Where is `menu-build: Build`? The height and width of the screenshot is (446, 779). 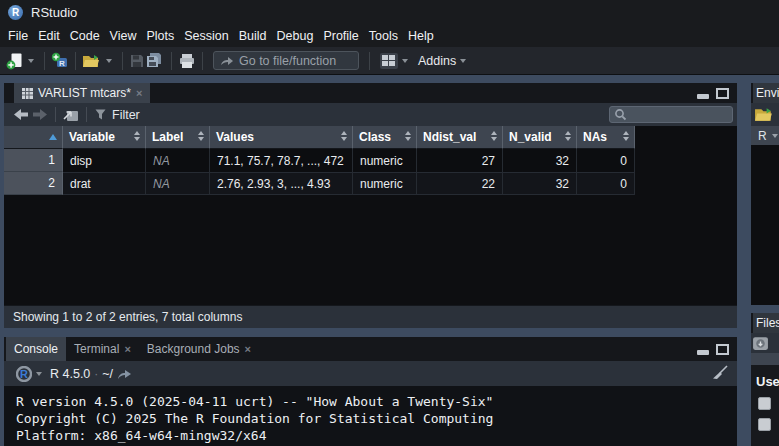 menu-build: Build is located at coordinates (253, 36).